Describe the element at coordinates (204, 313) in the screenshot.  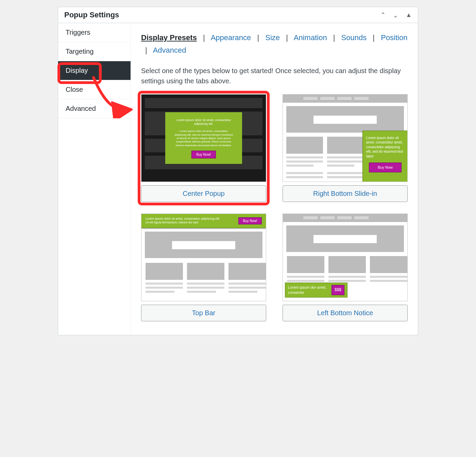
I see `preset-label: Top Bar` at that location.